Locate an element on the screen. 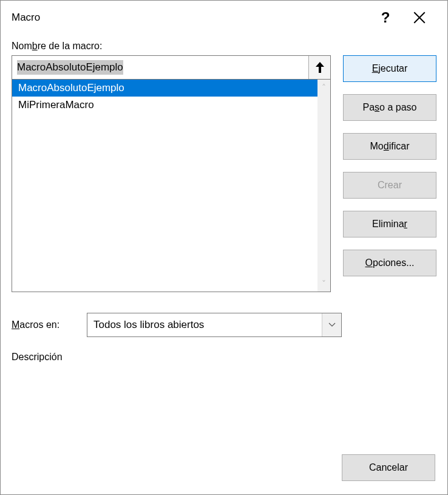 This screenshot has width=448, height=495. close-button is located at coordinates (419, 18).